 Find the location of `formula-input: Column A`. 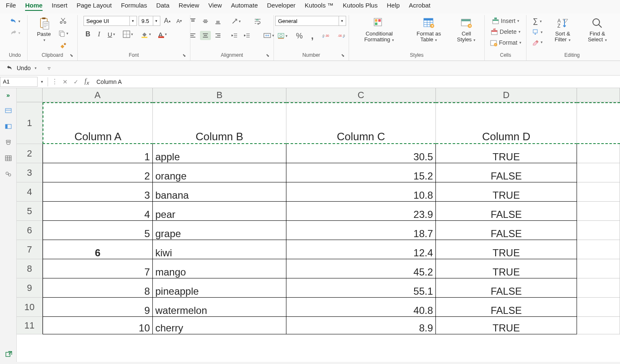

formula-input: Column A is located at coordinates (356, 82).